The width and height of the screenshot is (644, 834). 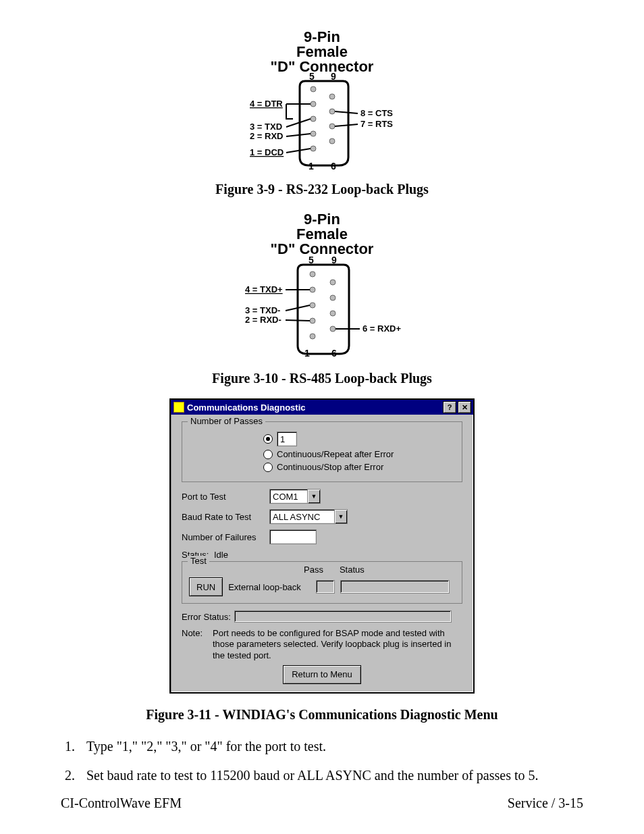 What do you see at coordinates (325, 587) in the screenshot?
I see `run-pass-field` at bounding box center [325, 587].